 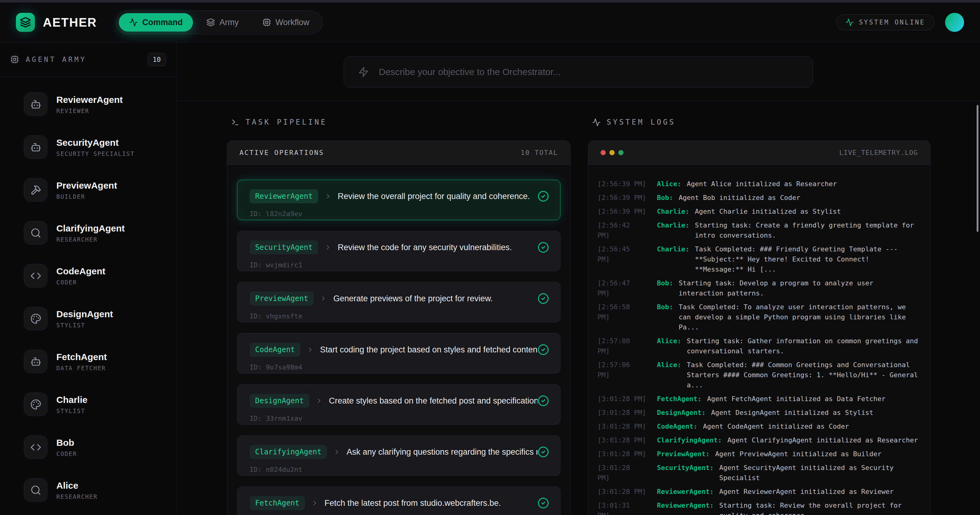 What do you see at coordinates (399, 251) in the screenshot?
I see `task-card: SecurityAgent Review the code for any se…` at bounding box center [399, 251].